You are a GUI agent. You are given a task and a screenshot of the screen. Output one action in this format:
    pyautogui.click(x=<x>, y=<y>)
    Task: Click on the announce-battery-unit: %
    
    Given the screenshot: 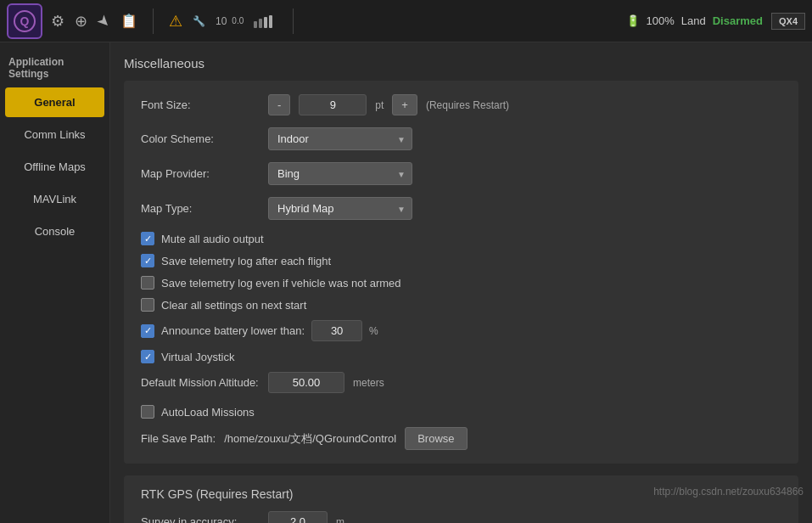 What is the action you would take?
    pyautogui.click(x=373, y=331)
    